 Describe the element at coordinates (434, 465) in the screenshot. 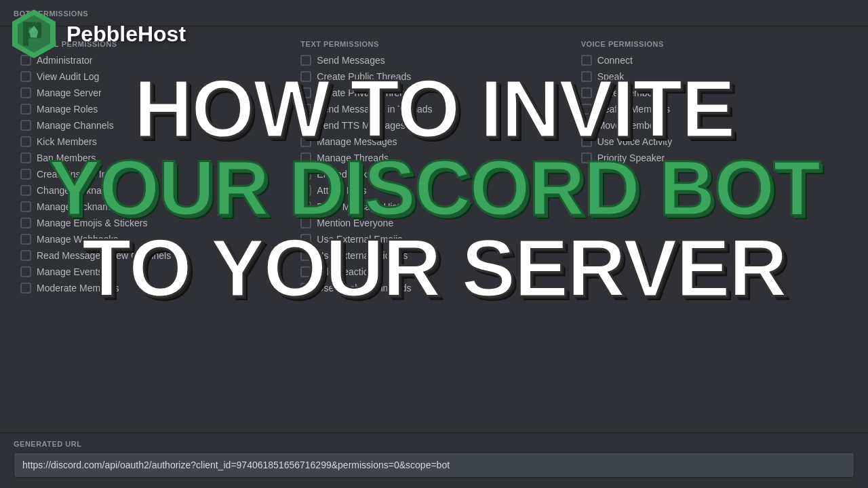

I see `url-box: https://discord.com/api/oauth2/authorize…` at that location.